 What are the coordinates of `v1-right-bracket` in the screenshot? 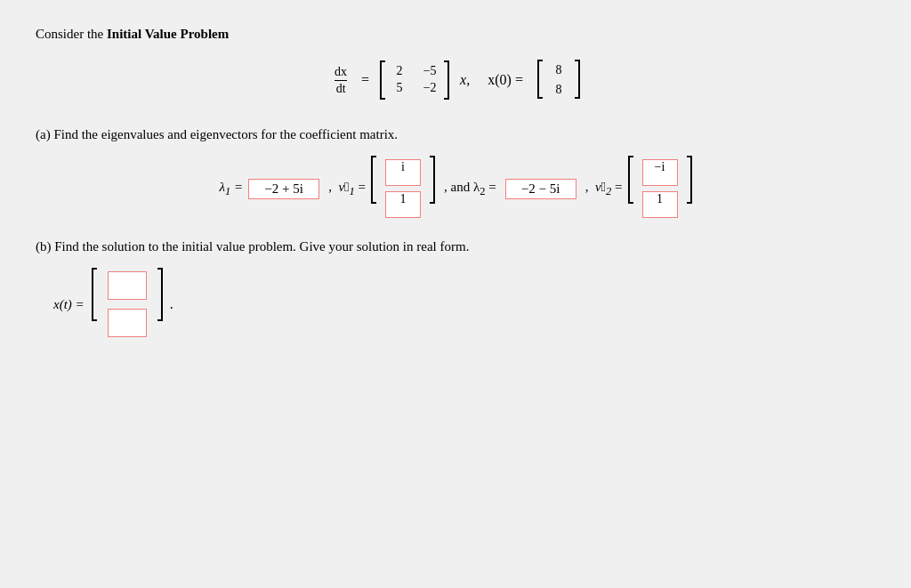 It's located at (432, 189).